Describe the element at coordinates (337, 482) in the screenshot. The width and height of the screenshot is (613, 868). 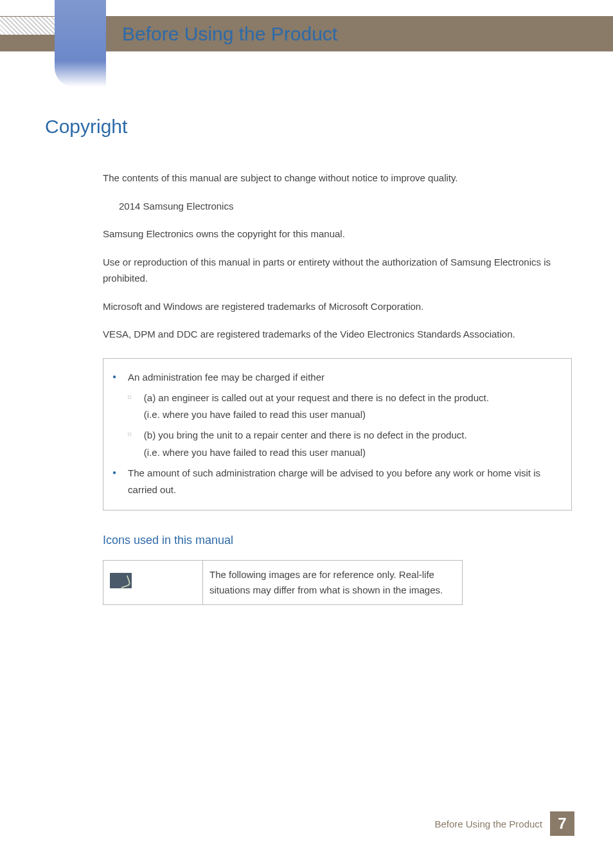
I see `notice-bullet-item: ● The amount of such administration char…` at that location.